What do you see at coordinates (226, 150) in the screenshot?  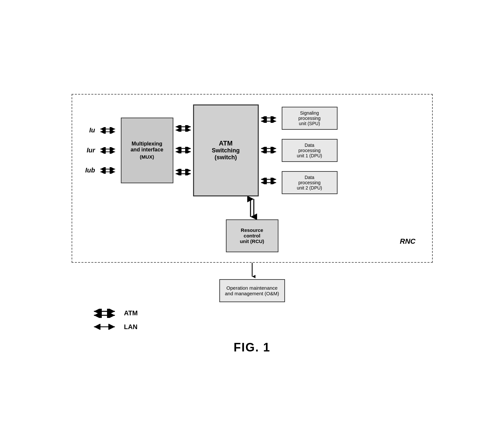 I see `atm-line2: Switching` at bounding box center [226, 150].